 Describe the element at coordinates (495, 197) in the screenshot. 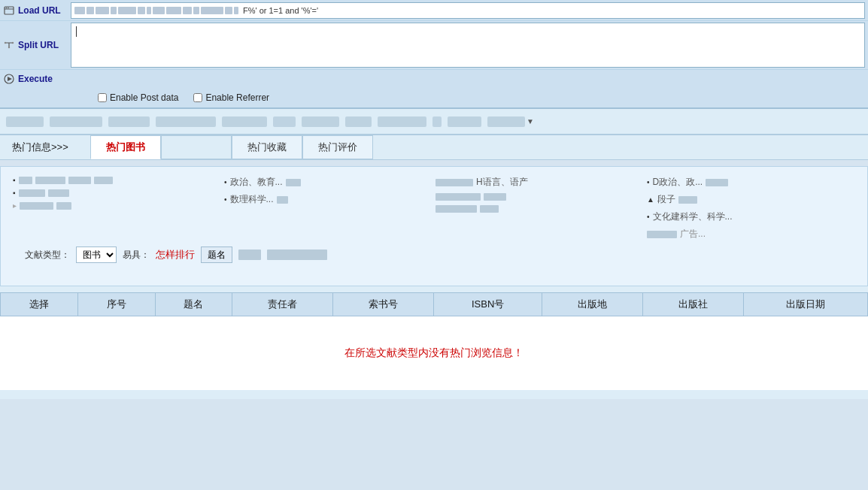

I see `blur-3-2b` at that location.